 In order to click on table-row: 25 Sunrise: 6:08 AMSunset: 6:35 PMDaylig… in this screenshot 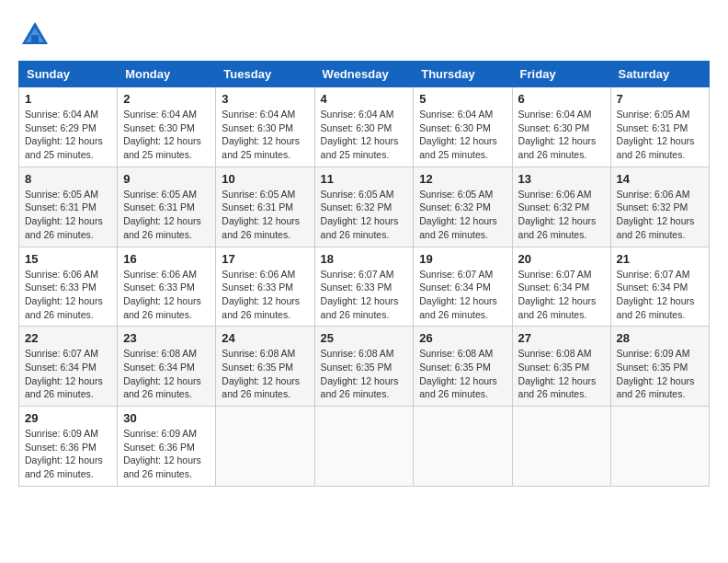, I will do `click(364, 366)`.